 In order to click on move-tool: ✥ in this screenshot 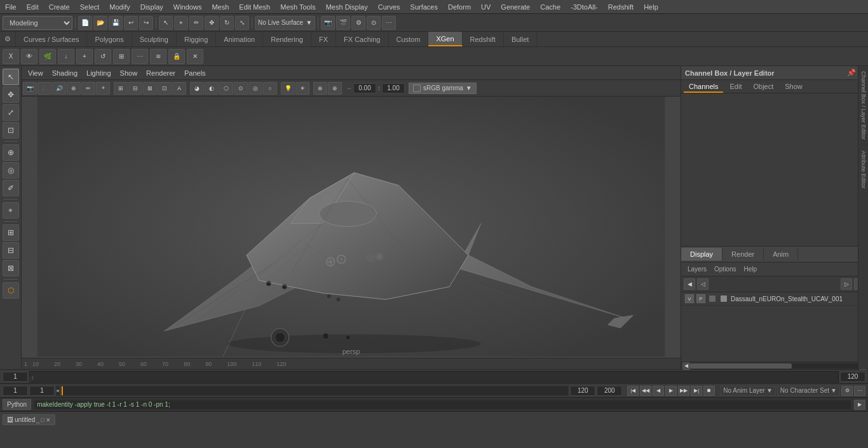, I will do `click(212, 23)`.